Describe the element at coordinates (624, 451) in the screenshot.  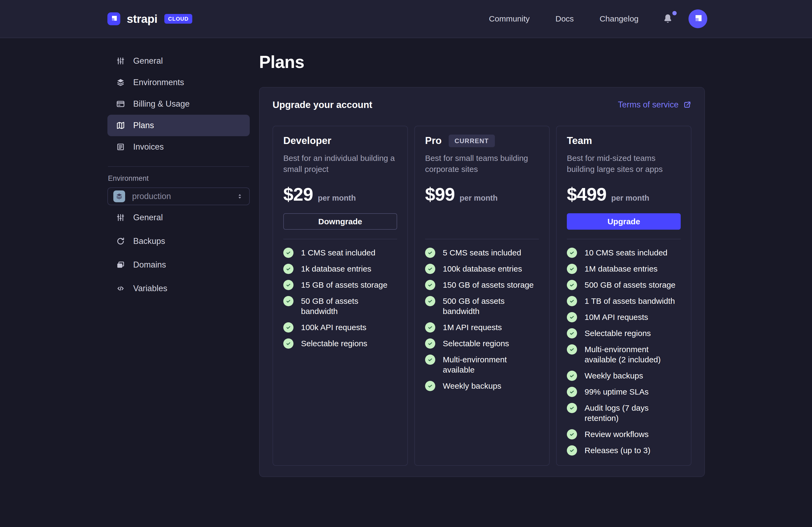
I see `plan-feature: Releases (up to 3)` at that location.